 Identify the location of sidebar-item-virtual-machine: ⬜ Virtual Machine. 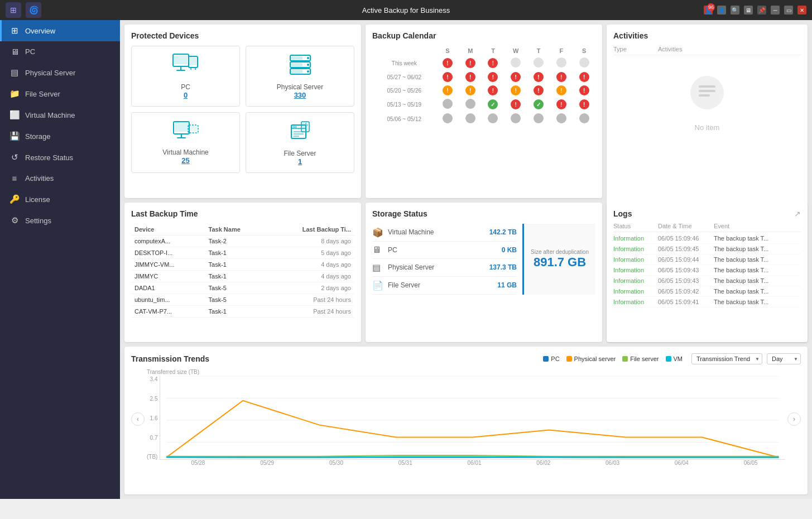
(60, 115).